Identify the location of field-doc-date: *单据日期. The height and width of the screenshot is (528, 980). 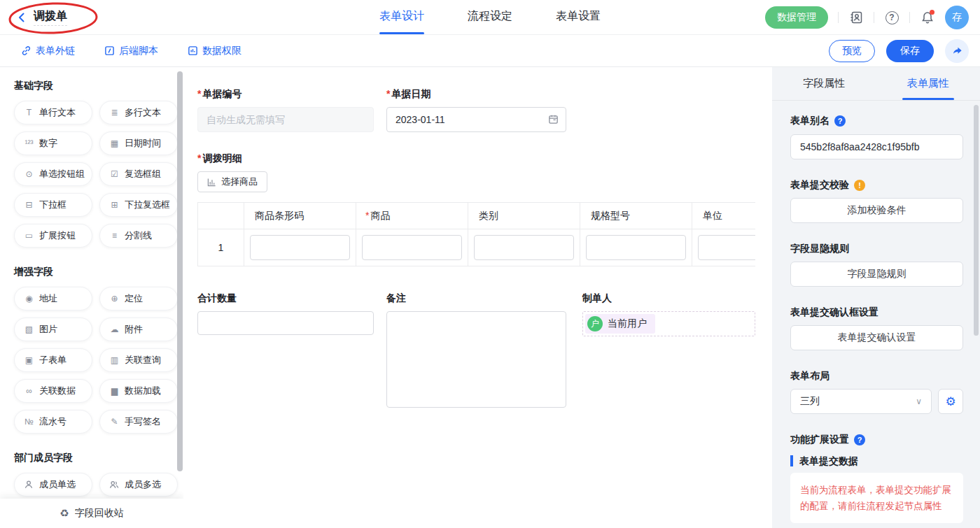
(476, 110).